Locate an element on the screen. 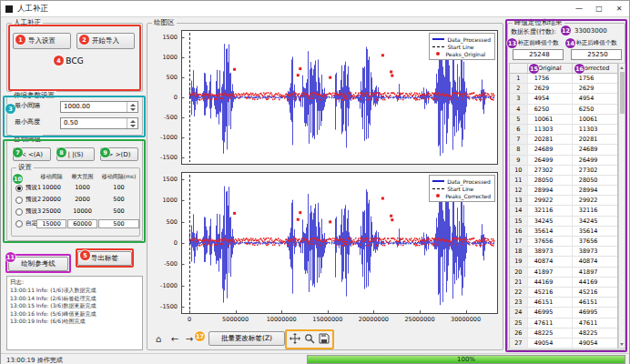  chart-legend: Data_ProcessedStart LinePeaks_Corrected is located at coordinates (462, 188).